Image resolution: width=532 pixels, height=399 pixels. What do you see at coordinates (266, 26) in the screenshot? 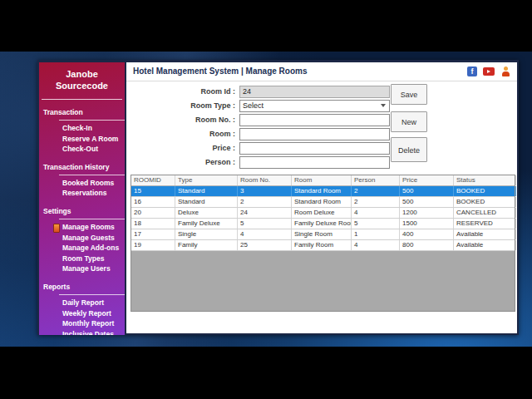
I see `letterbox-top` at bounding box center [266, 26].